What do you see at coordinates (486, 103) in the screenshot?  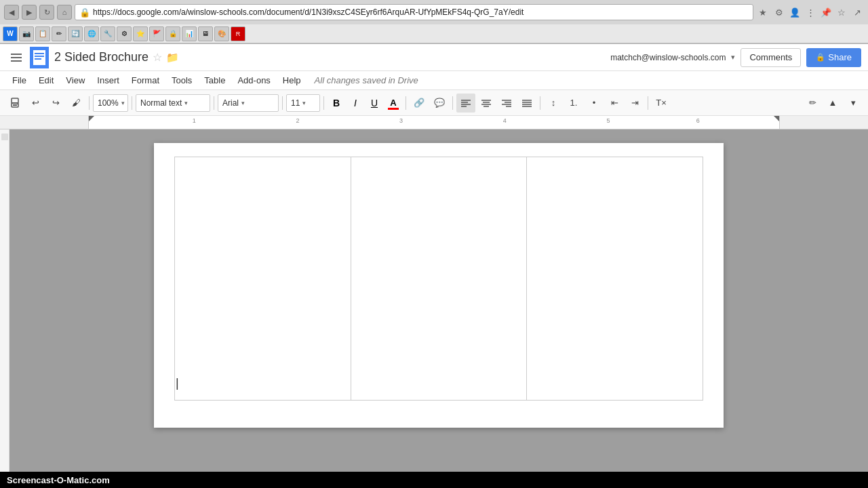 I see `align-center-button` at bounding box center [486, 103].